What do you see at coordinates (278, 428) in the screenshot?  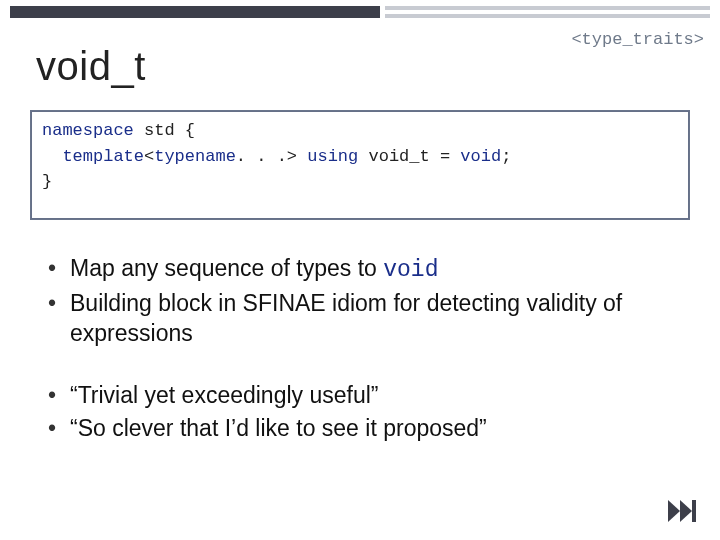 I see `bullet-text: “So clever that I’d like to see it propo…` at bounding box center [278, 428].